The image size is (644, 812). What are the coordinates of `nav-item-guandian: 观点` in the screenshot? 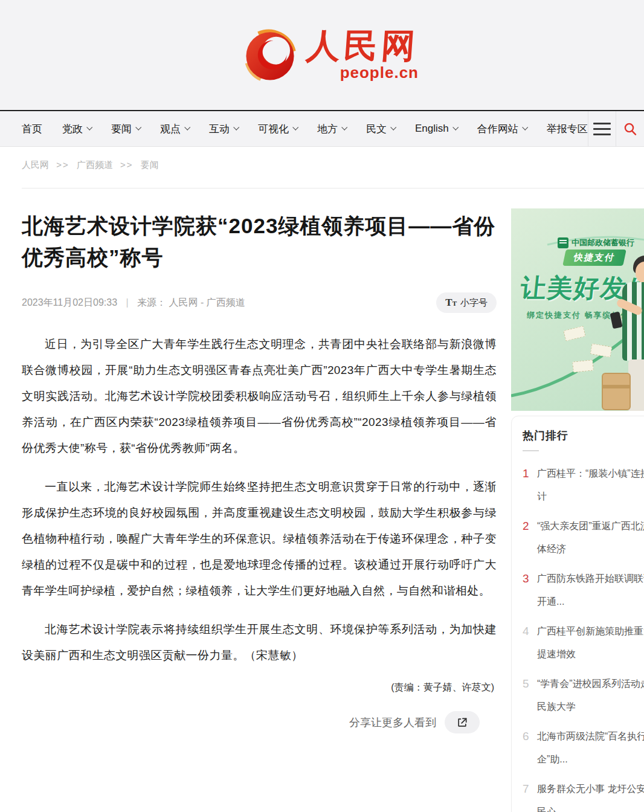 It's located at (175, 129).